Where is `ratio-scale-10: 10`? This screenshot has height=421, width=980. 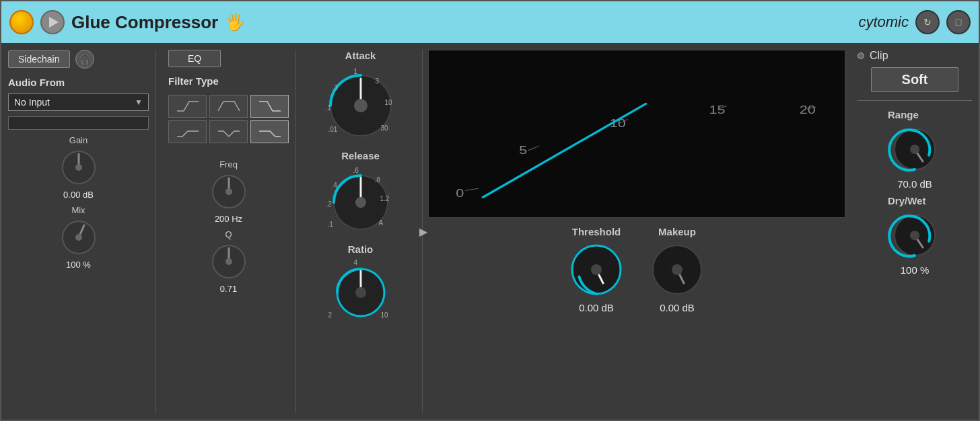 ratio-scale-10: 10 is located at coordinates (385, 315).